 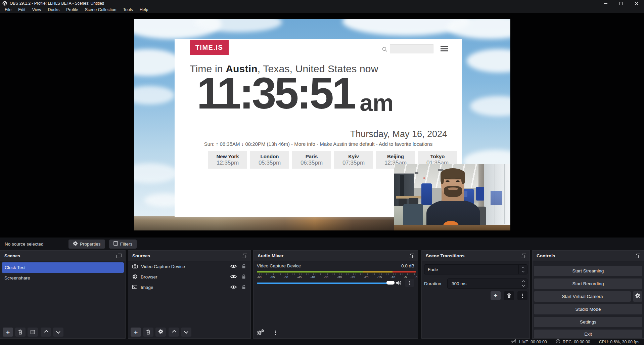 I want to click on scene-item-screenshare: Screenshare, so click(x=63, y=278).